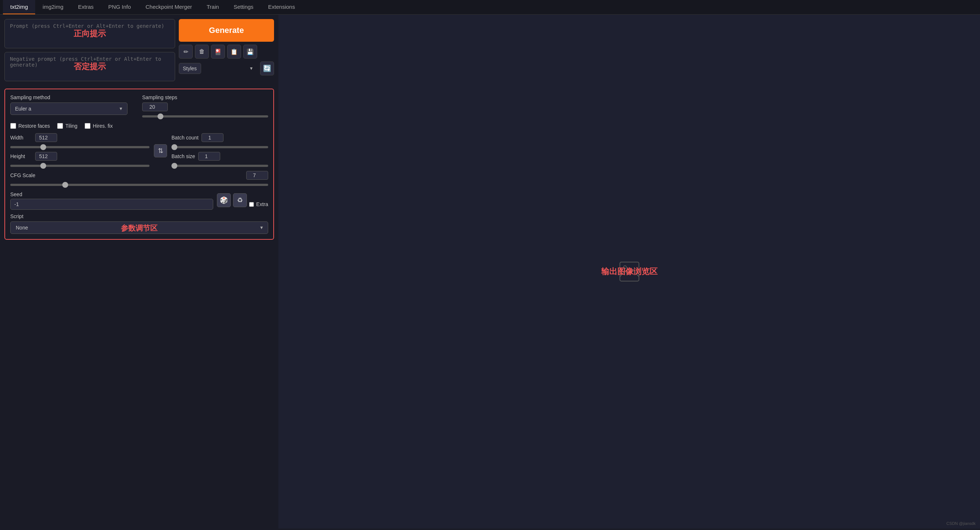  What do you see at coordinates (46, 157) in the screenshot?
I see `height-value` at bounding box center [46, 157].